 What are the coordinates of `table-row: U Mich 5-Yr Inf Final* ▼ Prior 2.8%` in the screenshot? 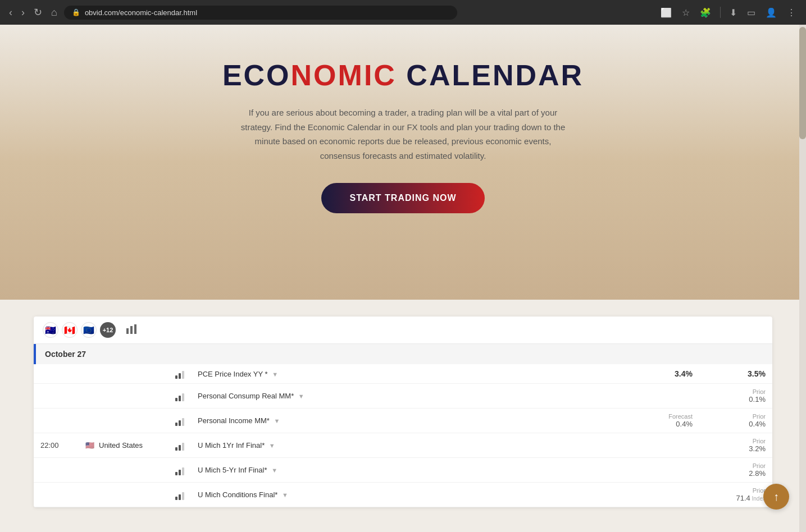 It's located at (403, 470).